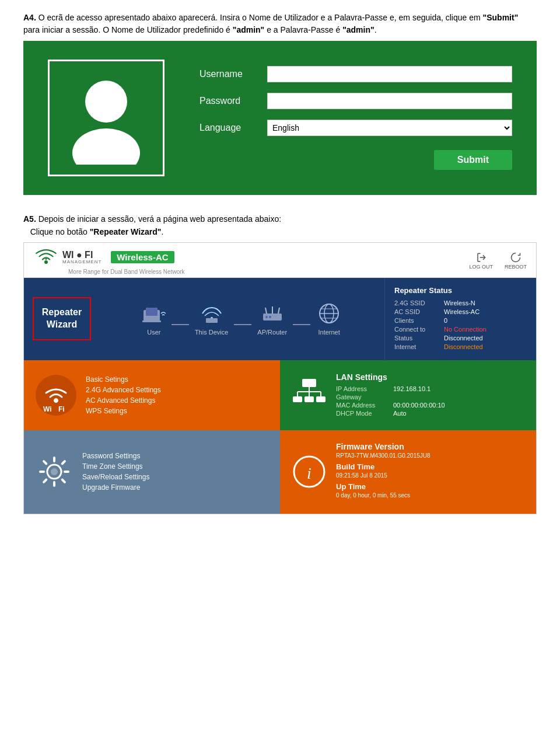  Describe the element at coordinates (383, 472) in the screenshot. I see `firmware-info: Firmware Version RPTA3-7TW.M4300.01.G0.2…` at that location.